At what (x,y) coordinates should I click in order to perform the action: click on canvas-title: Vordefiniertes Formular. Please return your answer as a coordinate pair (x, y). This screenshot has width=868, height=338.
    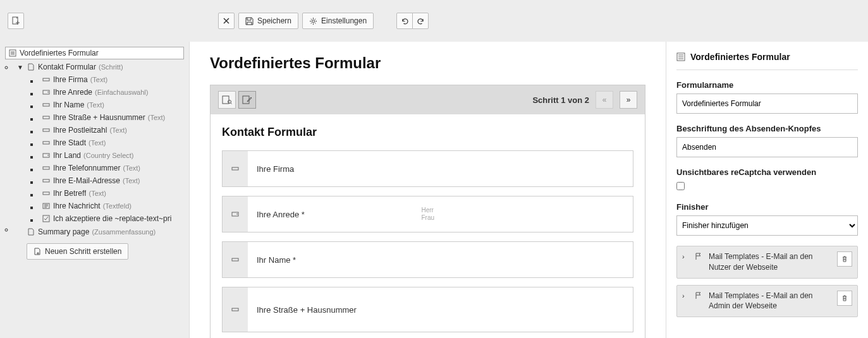
    Looking at the image, I should click on (427, 63).